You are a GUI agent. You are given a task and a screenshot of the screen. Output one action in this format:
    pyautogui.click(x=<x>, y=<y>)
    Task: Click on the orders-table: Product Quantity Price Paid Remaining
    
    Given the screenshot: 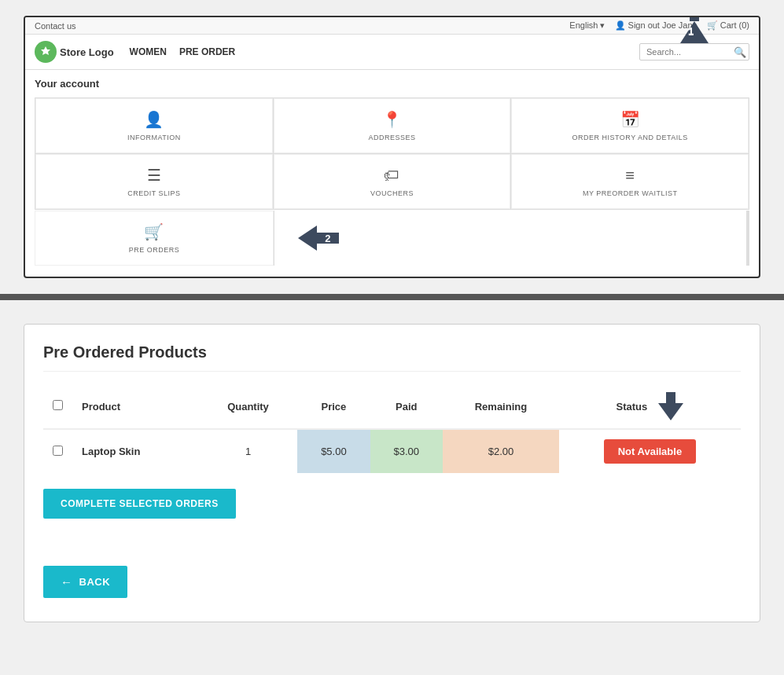 What is the action you would take?
    pyautogui.click(x=392, y=429)
    